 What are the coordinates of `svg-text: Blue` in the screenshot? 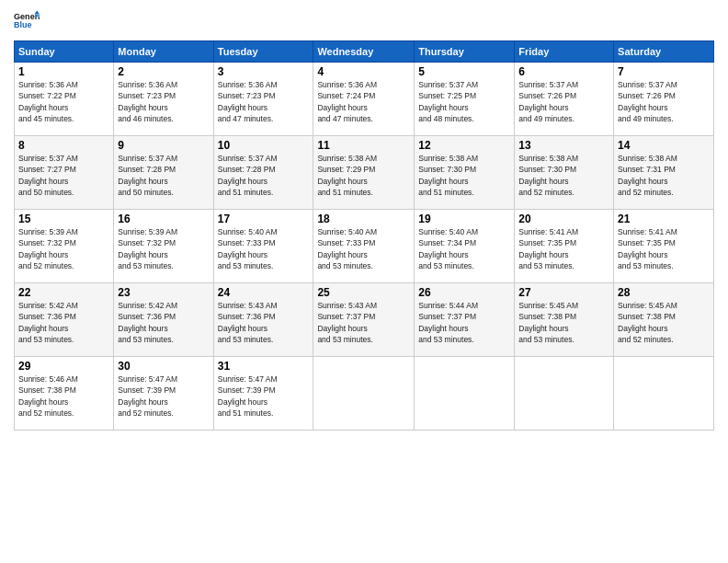 It's located at (23, 25).